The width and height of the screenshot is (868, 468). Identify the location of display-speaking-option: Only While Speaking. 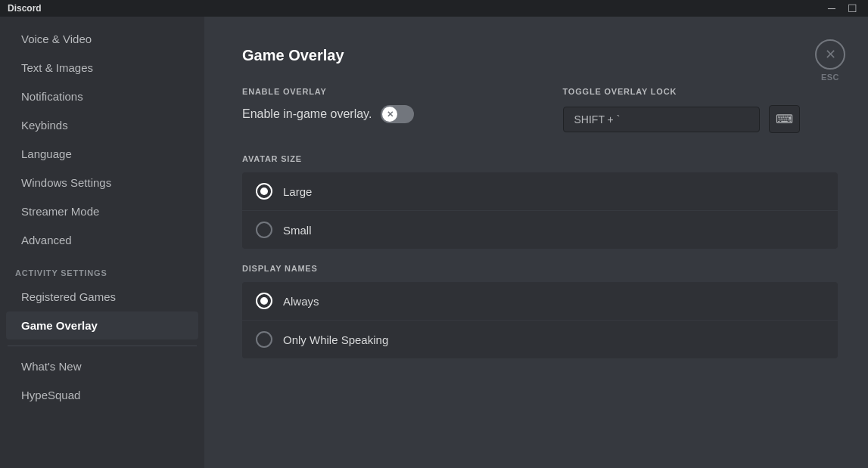
(540, 339).